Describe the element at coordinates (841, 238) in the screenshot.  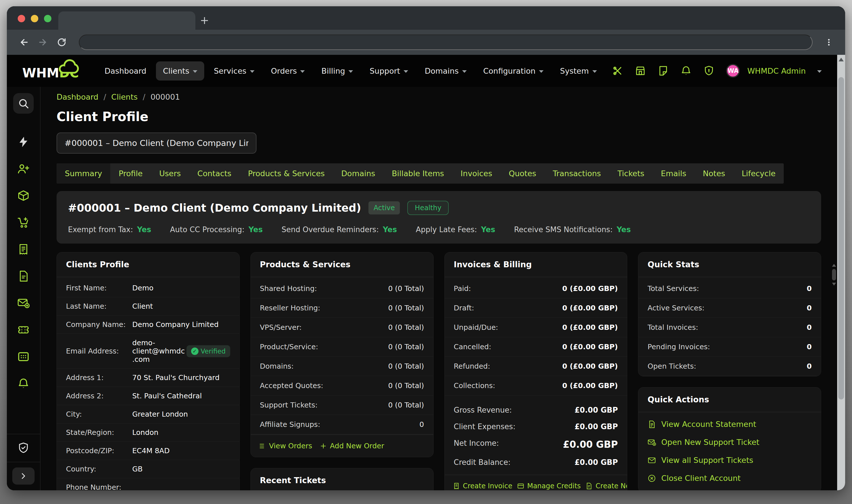
I see `scrollbar-thumb` at that location.